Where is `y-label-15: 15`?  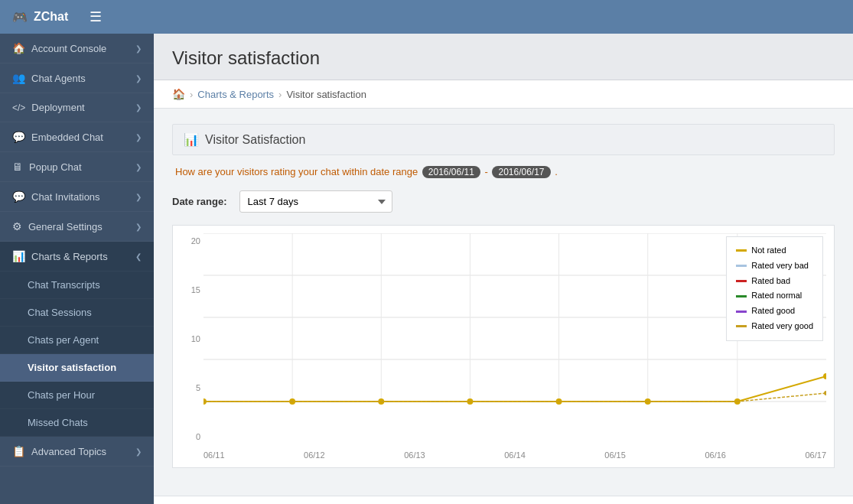
y-label-15: 15 is located at coordinates (192, 290).